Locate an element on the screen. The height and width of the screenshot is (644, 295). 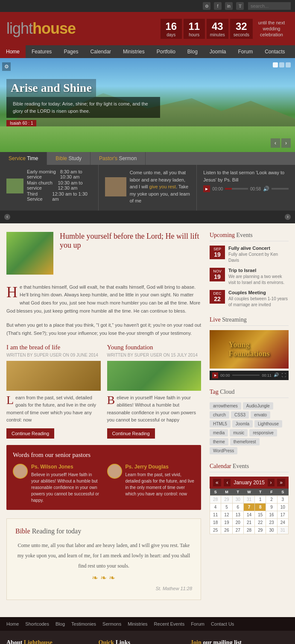
footer-nav-blog: Blog is located at coordinates (60, 624).